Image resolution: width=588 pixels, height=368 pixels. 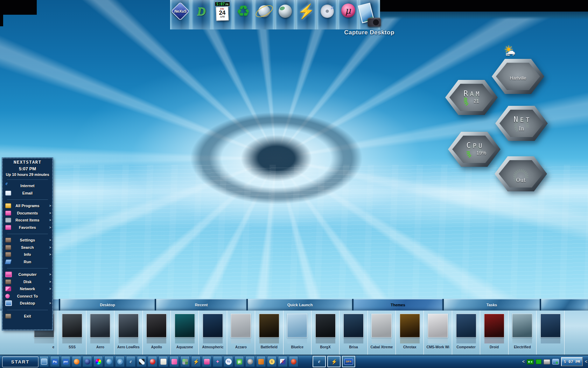 I want to click on dock-item-recycle-bin, so click(x=244, y=15).